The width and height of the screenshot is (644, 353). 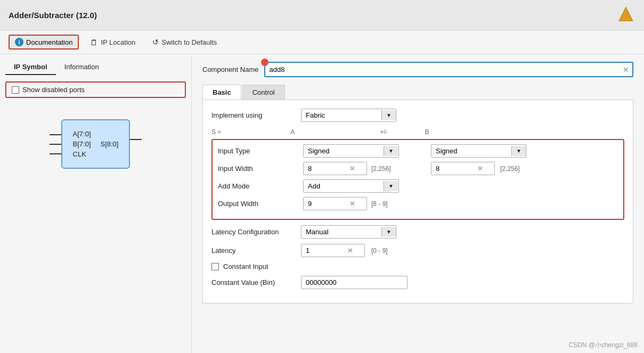 I want to click on constant-input-checkbox, so click(x=215, y=267).